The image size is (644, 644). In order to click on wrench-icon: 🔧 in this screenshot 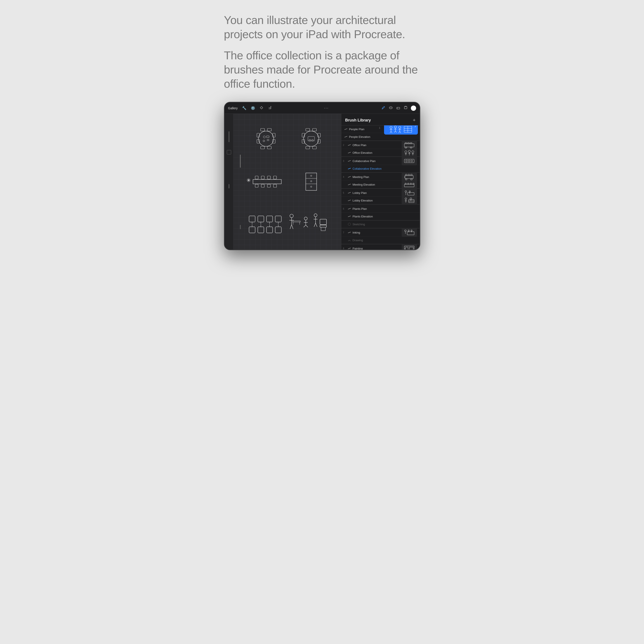, I will do `click(244, 108)`.